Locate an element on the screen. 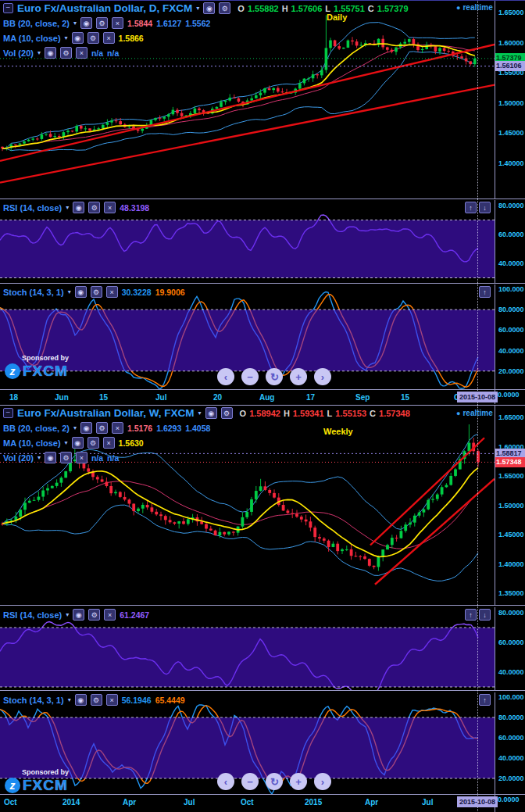  weekly-time-axis: Oct2014AprJulOct2015AprJul2015-10-080.00… is located at coordinates (262, 803).